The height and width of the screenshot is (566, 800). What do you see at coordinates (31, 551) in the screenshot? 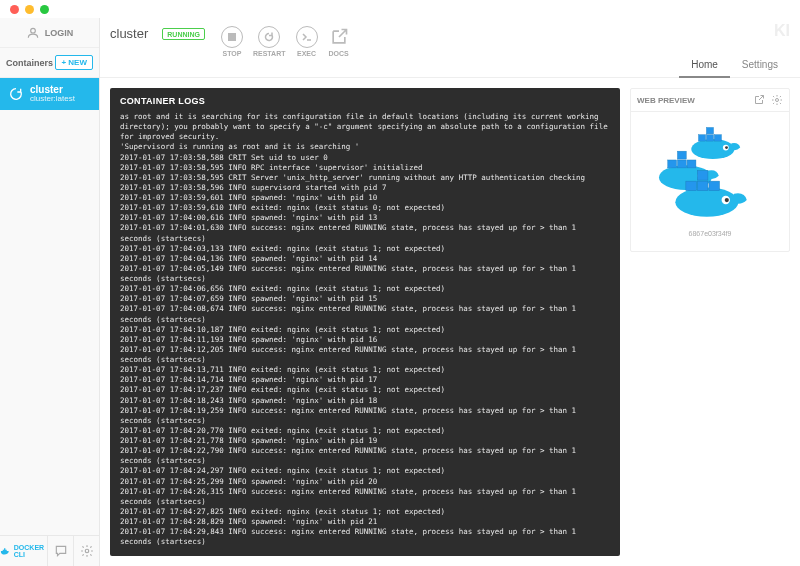
I see `docker-cli-label: DOCKER CLI` at bounding box center [31, 551].